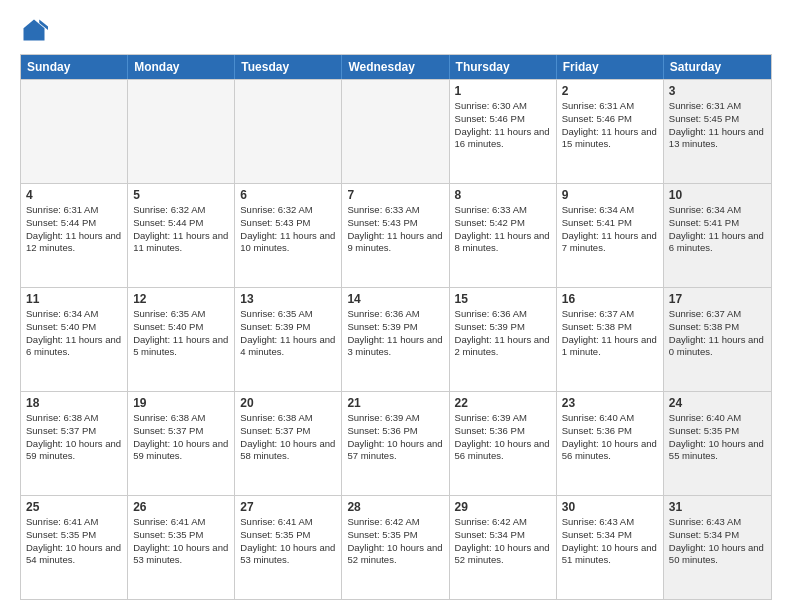 The image size is (792, 612). What do you see at coordinates (718, 195) in the screenshot?
I see `day-number: 10` at bounding box center [718, 195].